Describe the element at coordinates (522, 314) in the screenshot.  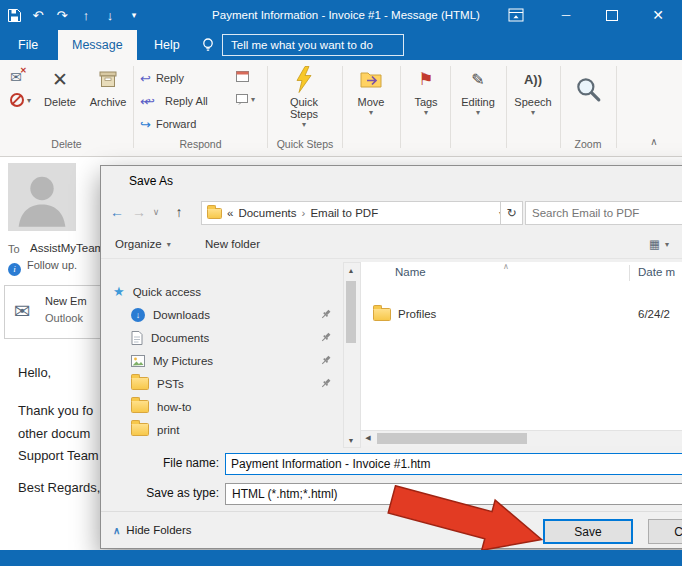
I see `file-row-profiles: Profiles 6/24/2` at that location.